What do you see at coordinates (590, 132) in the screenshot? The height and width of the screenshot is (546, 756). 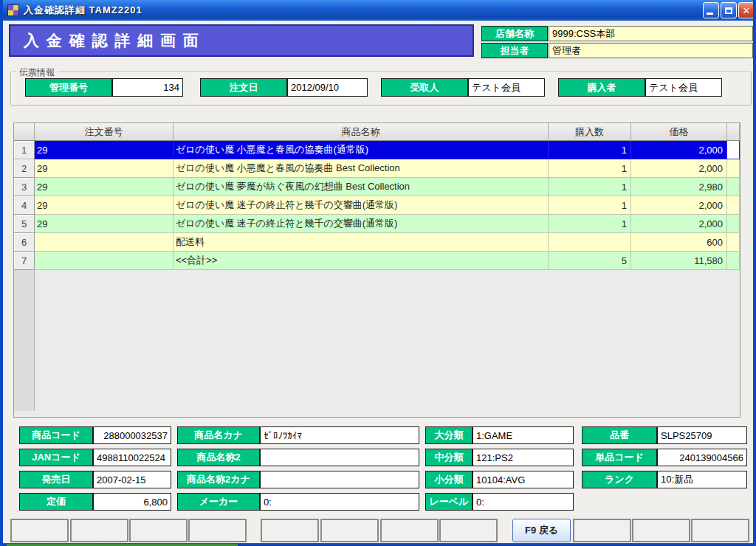 I see `qty-header: 購入数` at bounding box center [590, 132].